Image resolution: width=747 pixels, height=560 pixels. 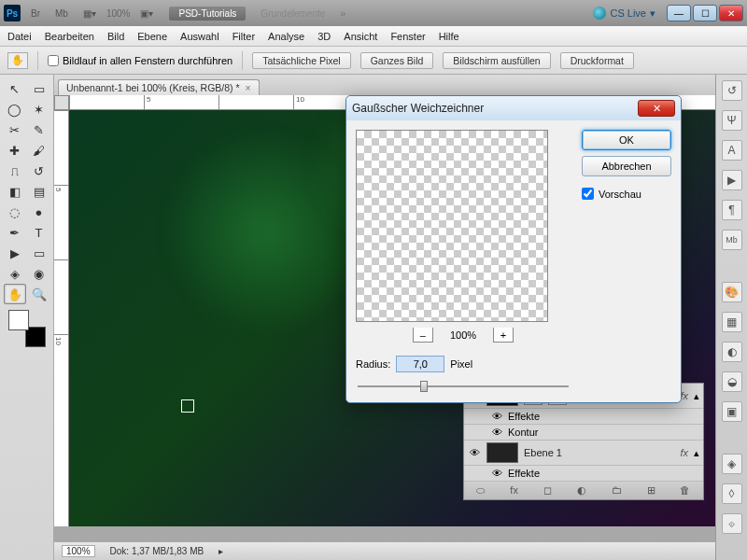 I want to click on zoom-level: 100%, so click(x=78, y=551).